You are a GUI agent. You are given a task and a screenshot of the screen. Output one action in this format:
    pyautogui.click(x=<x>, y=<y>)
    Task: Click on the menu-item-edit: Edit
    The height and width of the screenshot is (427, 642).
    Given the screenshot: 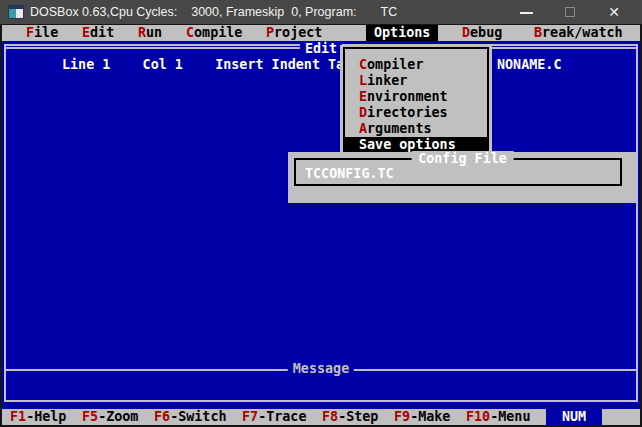 What is the action you would take?
    pyautogui.click(x=98, y=33)
    